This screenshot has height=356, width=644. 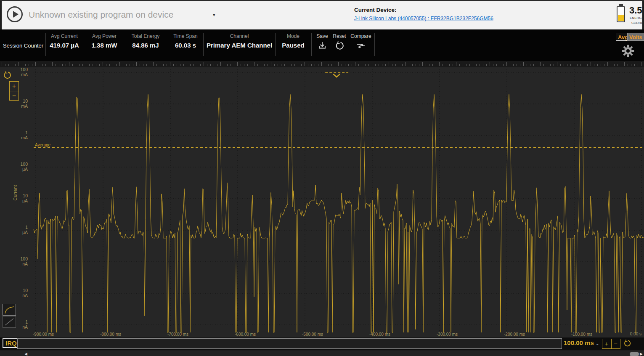 I want to click on time-span-selector: 100.00 ms ⌄, so click(x=581, y=343).